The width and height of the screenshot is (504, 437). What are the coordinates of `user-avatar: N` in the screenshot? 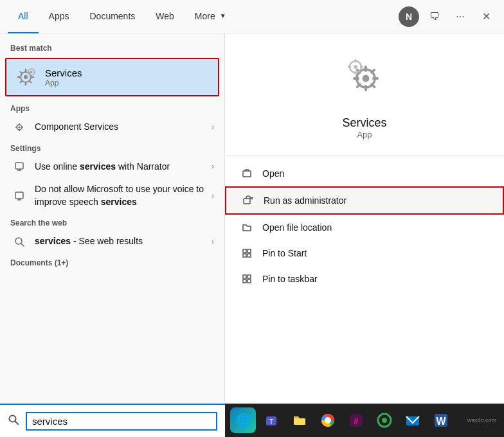 It's located at (409, 17).